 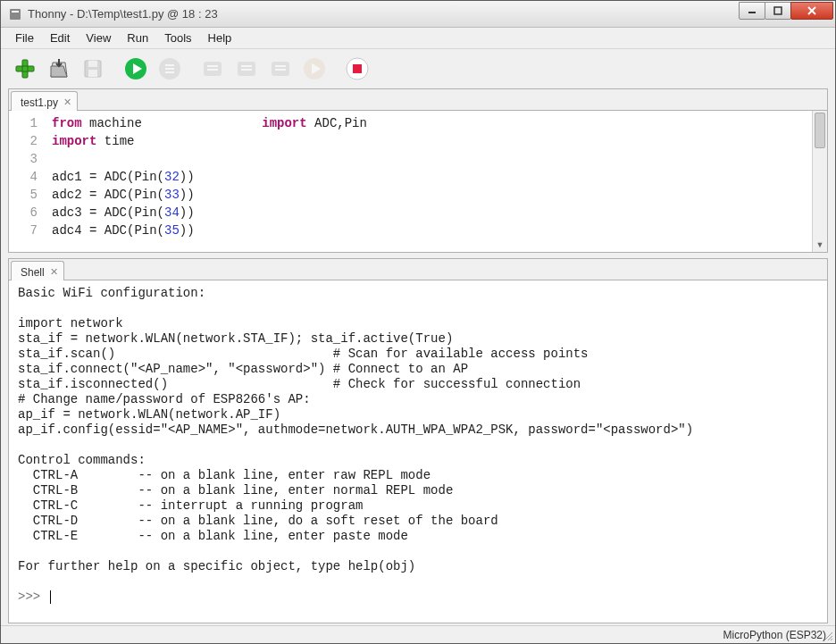 I want to click on shell-tabstrip: Shell ✕, so click(x=418, y=270).